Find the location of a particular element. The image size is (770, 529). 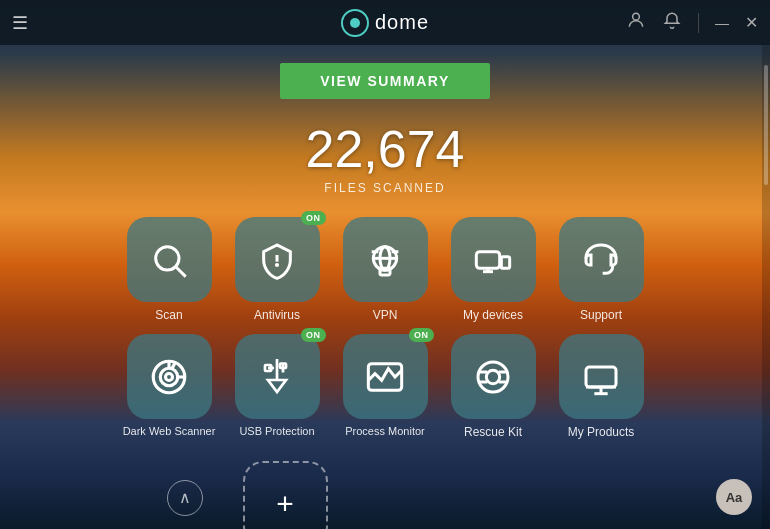

scrollbar-thumb is located at coordinates (766, 125).